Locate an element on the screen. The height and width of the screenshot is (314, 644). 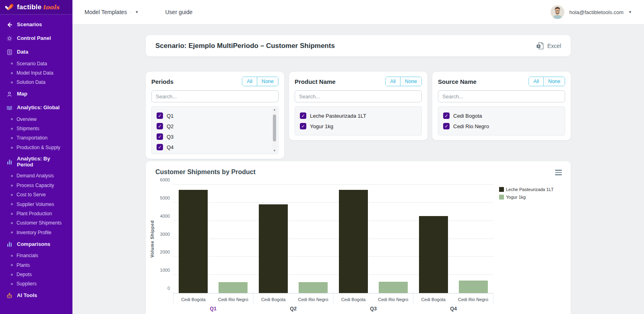
sidebar-item-ai-tools: AI Tools is located at coordinates (36, 295).